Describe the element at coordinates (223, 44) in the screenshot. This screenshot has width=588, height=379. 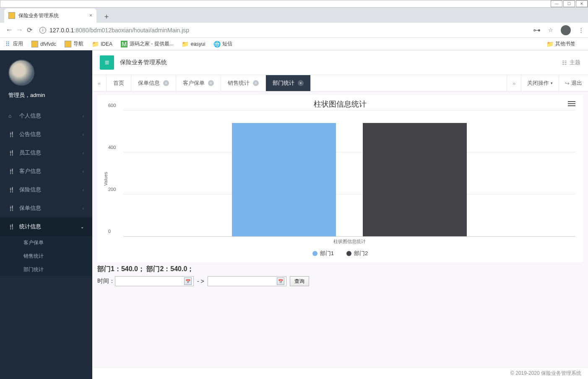
I see `bookmark-item: 🌐短信` at that location.